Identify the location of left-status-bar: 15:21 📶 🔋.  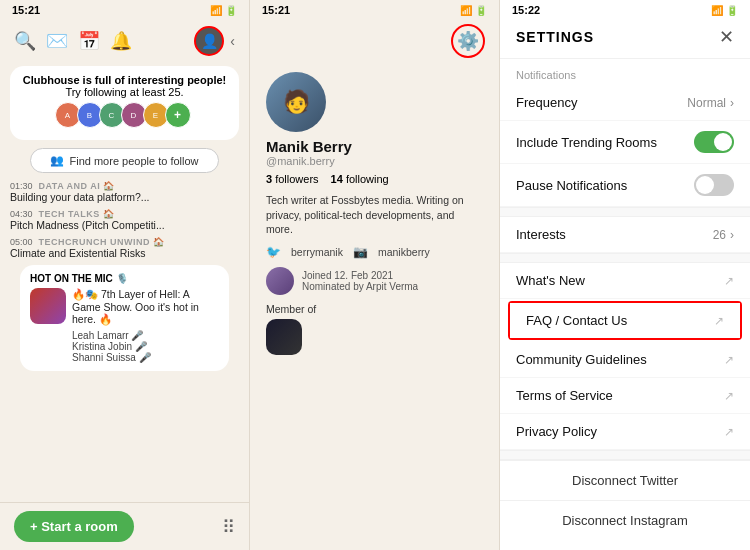
(124, 10).